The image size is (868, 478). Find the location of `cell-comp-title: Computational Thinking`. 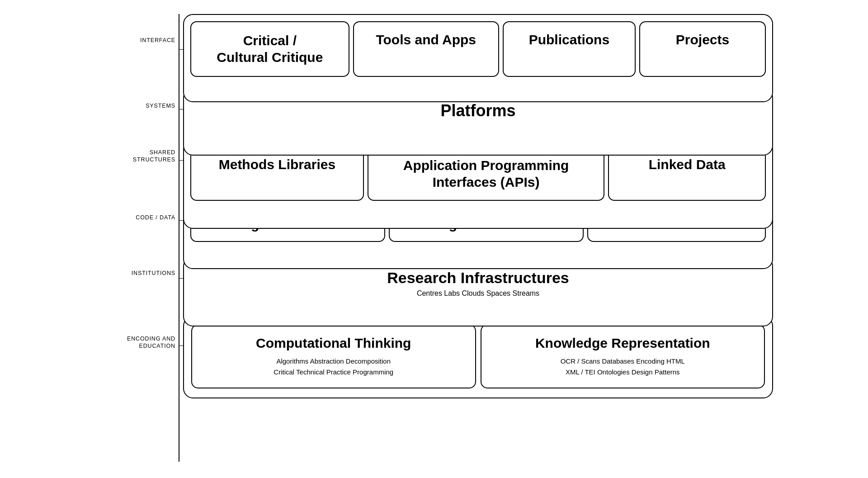

cell-comp-title: Computational Thinking is located at coordinates (334, 343).